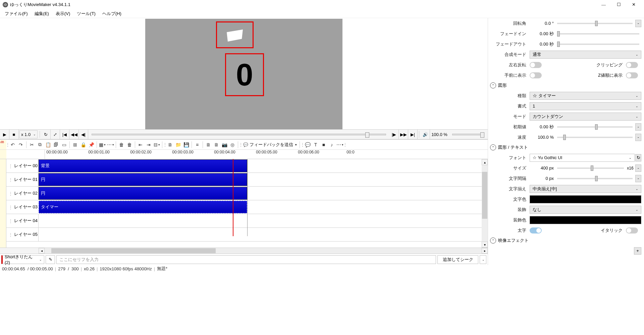 Image resolution: width=644 pixels, height=335 pixels. What do you see at coordinates (458, 260) in the screenshot?
I see `add-seek-button: 追加してシーク` at bounding box center [458, 260].